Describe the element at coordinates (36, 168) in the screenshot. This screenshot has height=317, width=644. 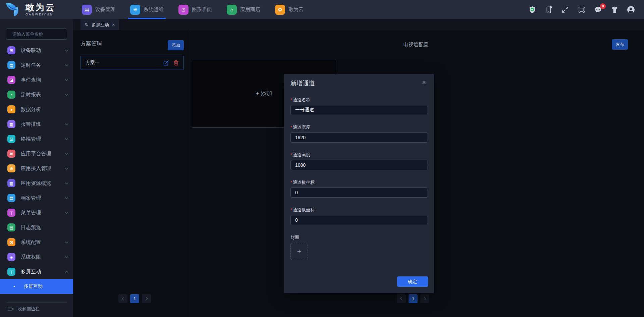
I see `sidebar-item-label: 应用接入管理` at that location.